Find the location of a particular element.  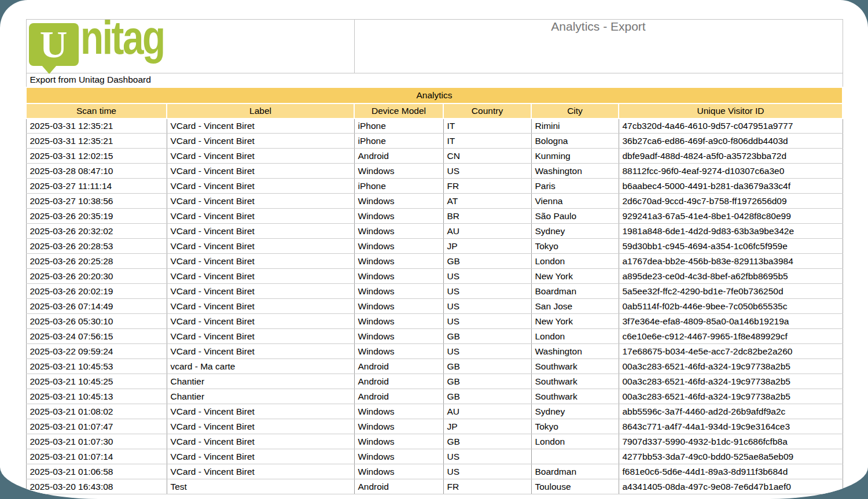

table-cell: 2025-03-21 01:07:30 is located at coordinates (96, 442).